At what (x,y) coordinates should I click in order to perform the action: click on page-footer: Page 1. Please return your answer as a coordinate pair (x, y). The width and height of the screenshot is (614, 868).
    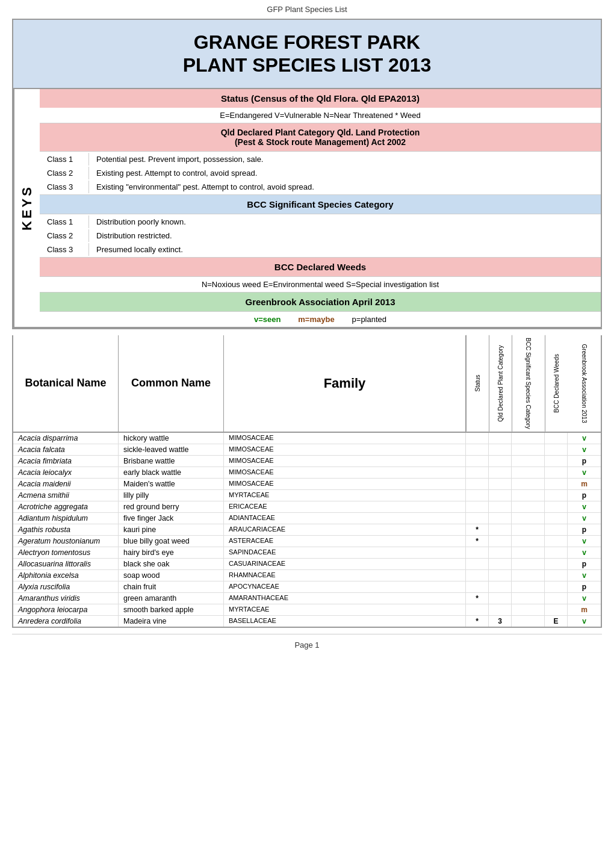
    Looking at the image, I should click on (307, 645).